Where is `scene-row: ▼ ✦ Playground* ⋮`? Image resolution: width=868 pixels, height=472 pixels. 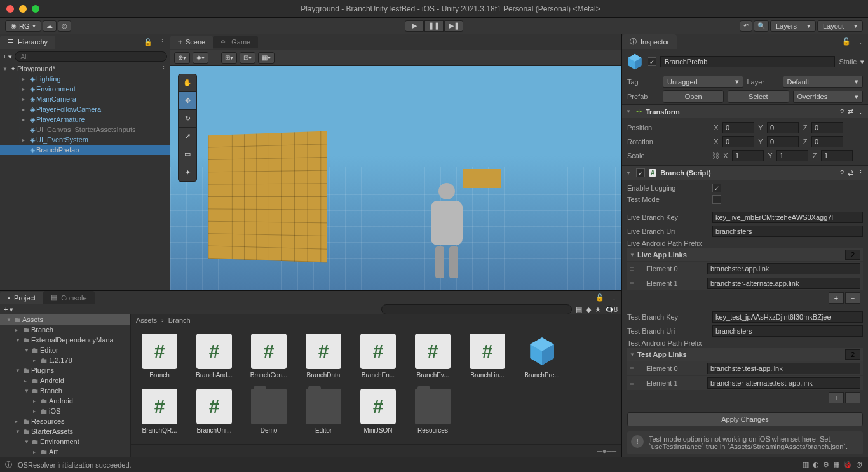
scene-row: ▼ ✦ Playground* ⋮ is located at coordinates (85, 69).